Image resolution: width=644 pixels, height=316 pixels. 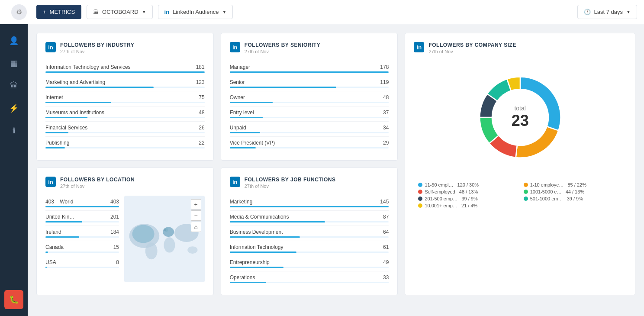 I want to click on dashboard-icon: ▦, so click(x=14, y=63).